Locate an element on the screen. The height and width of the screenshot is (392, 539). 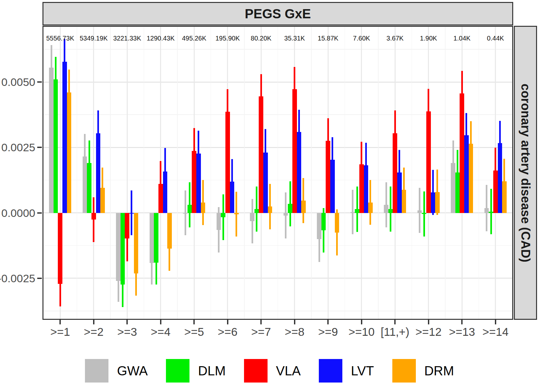
legend-label-drm: DRM is located at coordinates (439, 371).